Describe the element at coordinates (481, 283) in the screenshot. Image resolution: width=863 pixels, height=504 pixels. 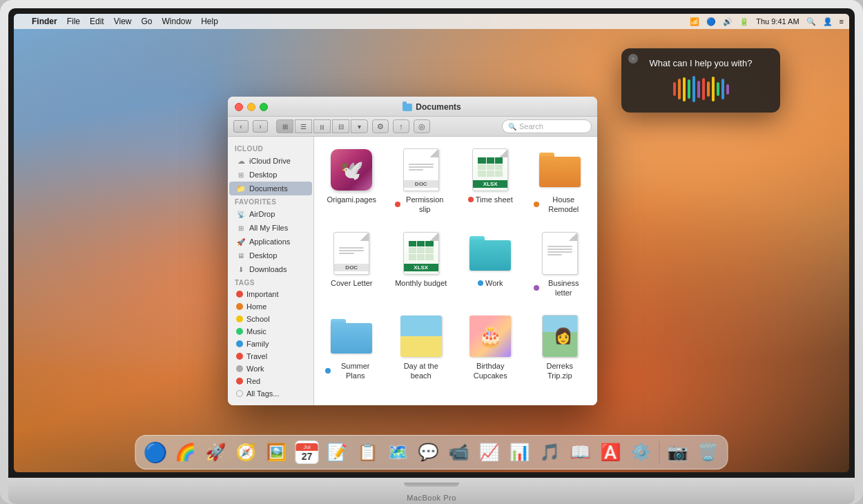
I see `tag-dot` at that location.